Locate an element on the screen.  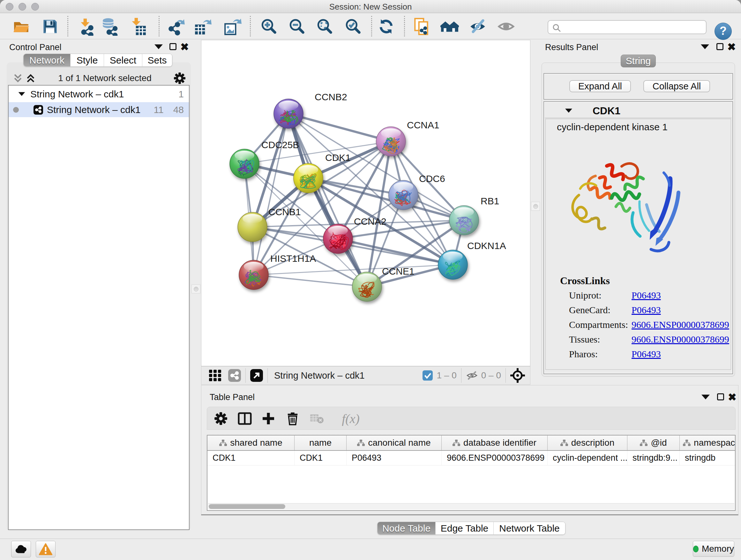
control-panel-menu-icon is located at coordinates (159, 47).